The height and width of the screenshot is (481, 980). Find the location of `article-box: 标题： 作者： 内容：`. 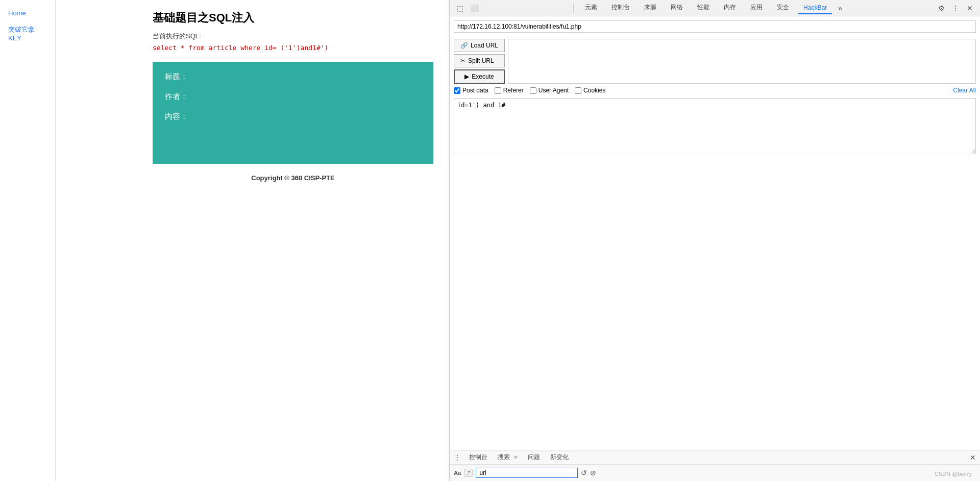

article-box: 标题： 作者： 内容： is located at coordinates (293, 113).